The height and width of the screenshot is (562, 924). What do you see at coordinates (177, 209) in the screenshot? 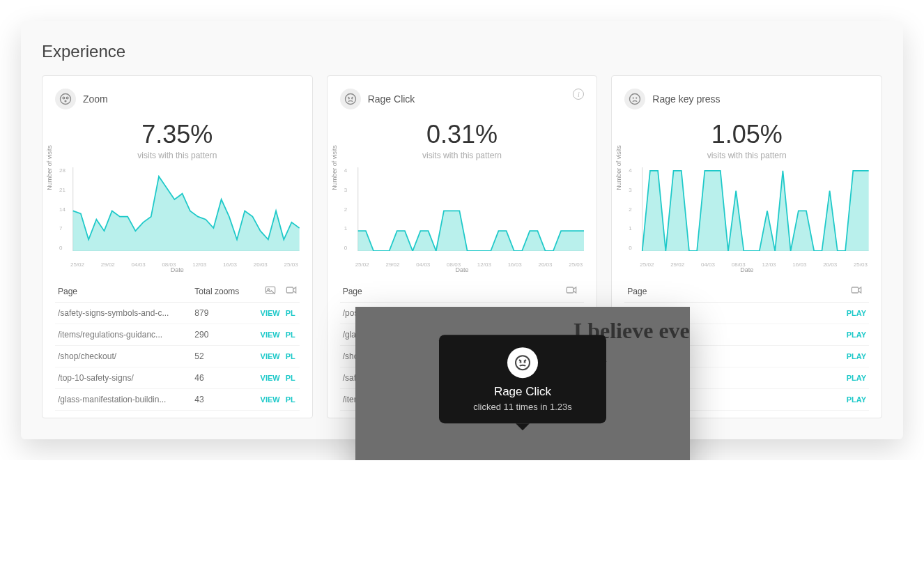
I see `trend-chart: Number of visits 28211470` at bounding box center [177, 209].